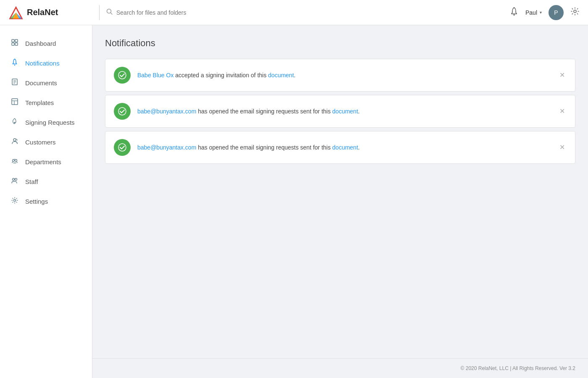 This screenshot has width=588, height=378. Describe the element at coordinates (16, 13) in the screenshot. I see `logo-icon` at that location.